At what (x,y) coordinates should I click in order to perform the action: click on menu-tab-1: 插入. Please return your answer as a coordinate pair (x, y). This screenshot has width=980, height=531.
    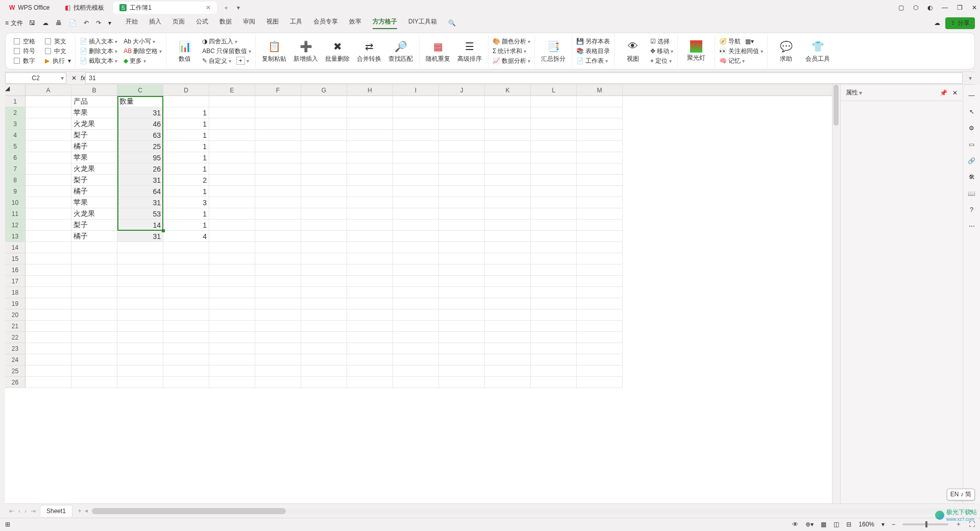
    Looking at the image, I should click on (155, 23).